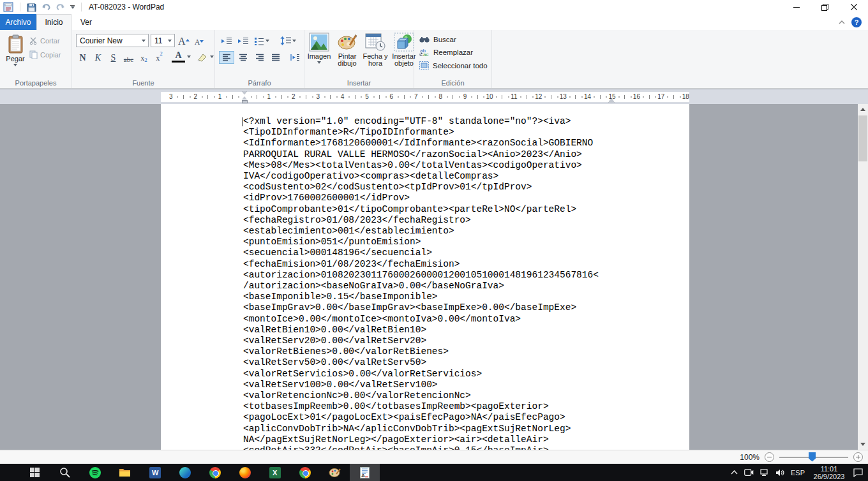 The height and width of the screenshot is (481, 868). I want to click on select-all-button: Seleccionar todo, so click(454, 65).